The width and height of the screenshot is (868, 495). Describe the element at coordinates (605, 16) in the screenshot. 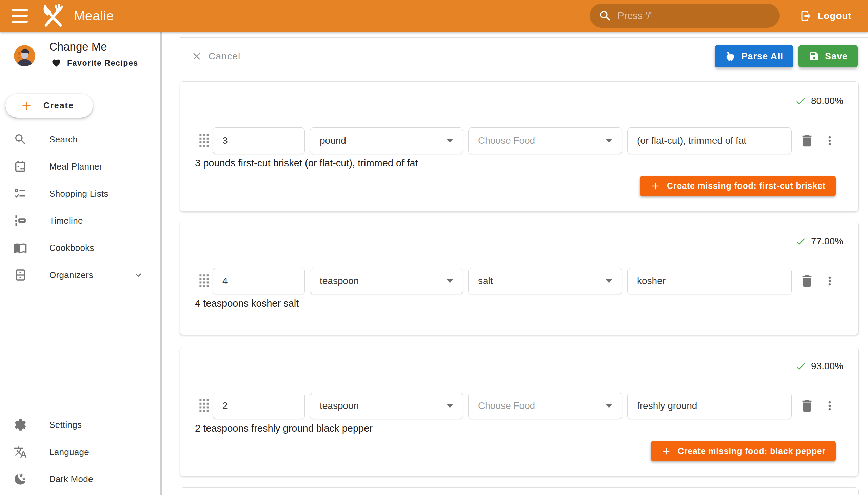

I see `search-icon` at that location.